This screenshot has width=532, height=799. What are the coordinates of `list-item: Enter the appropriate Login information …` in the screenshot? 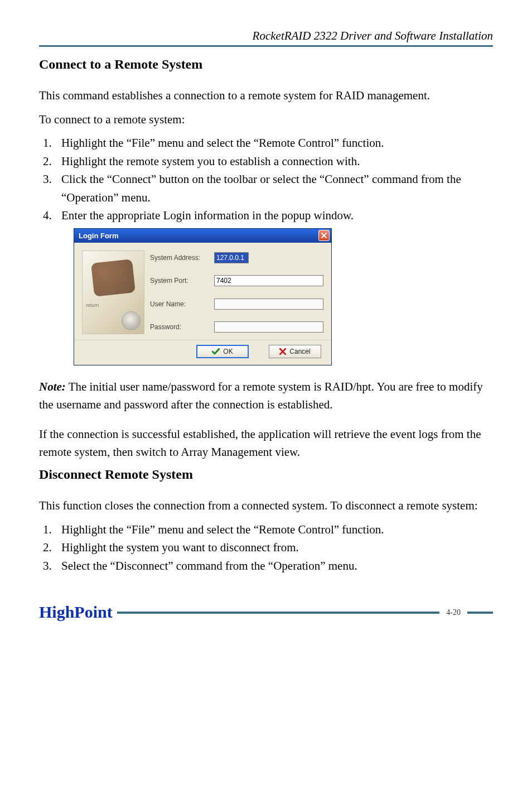 It's located at (274, 215).